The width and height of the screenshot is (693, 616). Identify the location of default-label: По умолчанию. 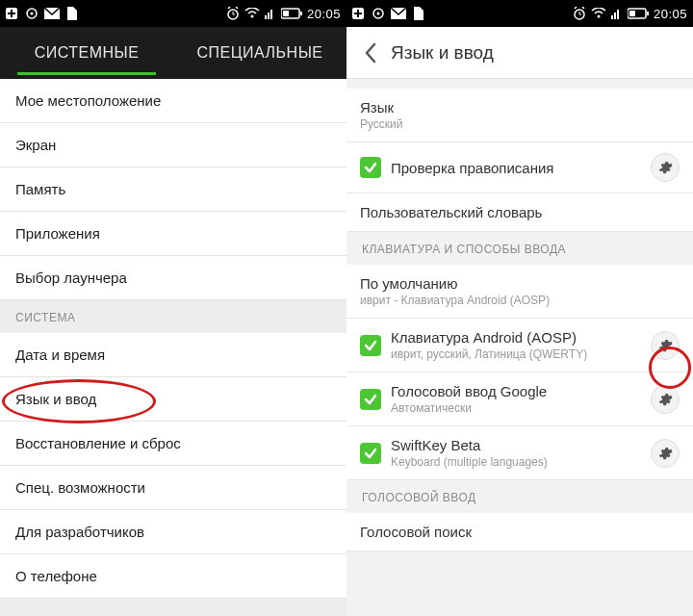
(520, 283).